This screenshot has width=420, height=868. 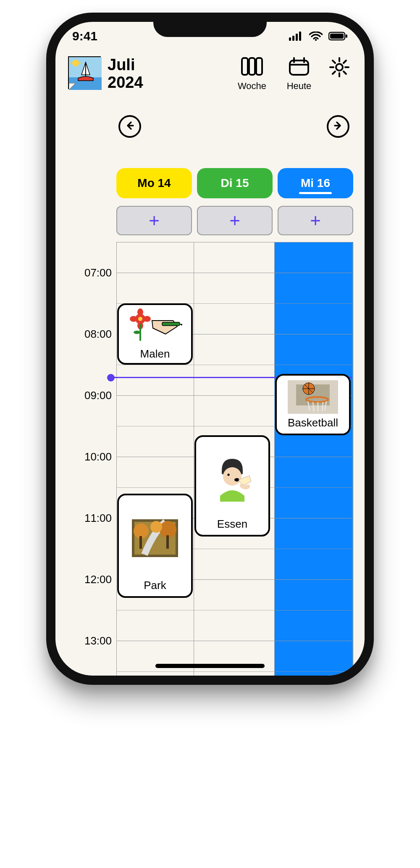 I want to click on status-time: 9:41, so click(x=85, y=36).